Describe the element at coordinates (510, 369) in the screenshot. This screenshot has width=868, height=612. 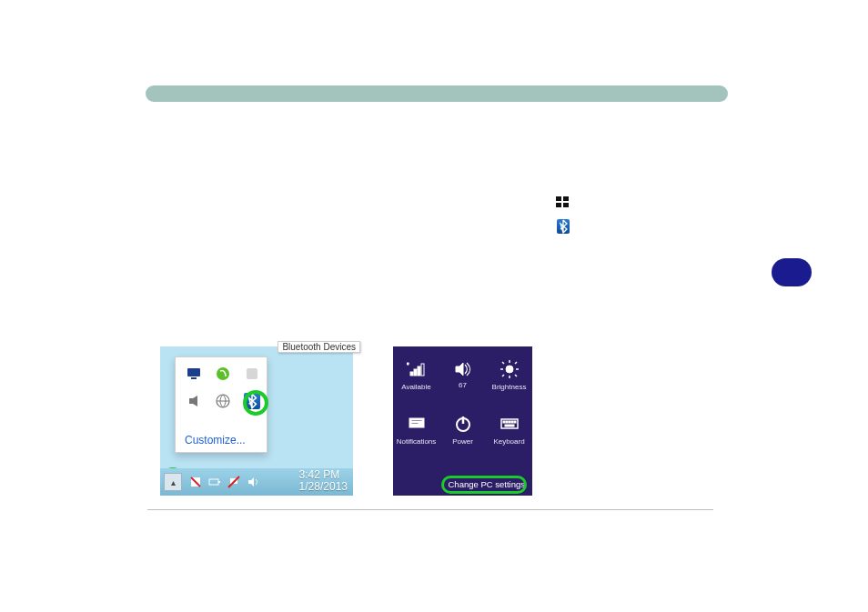
I see `brightness-icon` at that location.